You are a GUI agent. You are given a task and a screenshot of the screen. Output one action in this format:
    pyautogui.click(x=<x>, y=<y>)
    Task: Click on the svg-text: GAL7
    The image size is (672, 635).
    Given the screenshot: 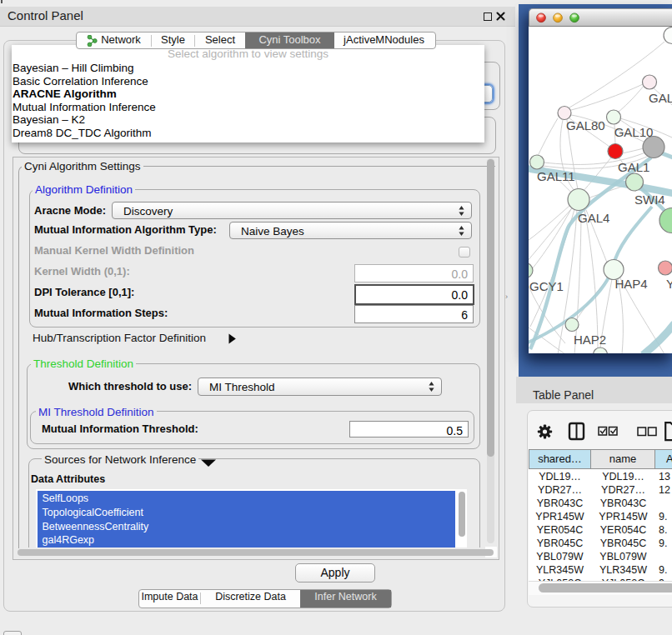 What is the action you would take?
    pyautogui.click(x=660, y=97)
    